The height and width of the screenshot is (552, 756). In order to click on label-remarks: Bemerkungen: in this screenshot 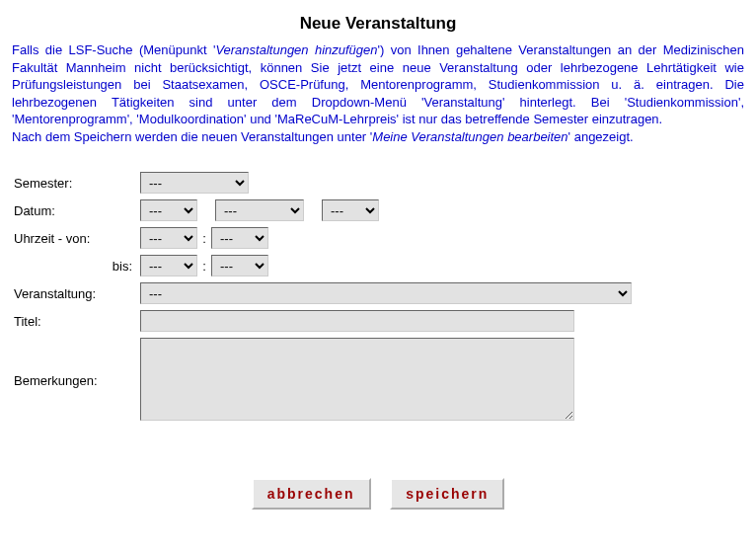, I will do `click(76, 381)`.